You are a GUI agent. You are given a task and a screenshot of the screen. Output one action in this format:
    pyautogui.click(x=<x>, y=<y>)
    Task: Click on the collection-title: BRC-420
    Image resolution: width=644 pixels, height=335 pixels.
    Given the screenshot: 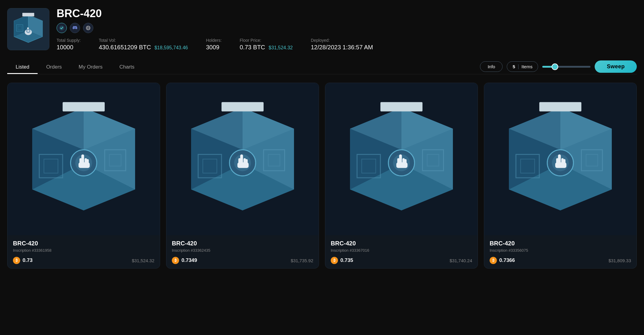 What is the action you would take?
    pyautogui.click(x=347, y=14)
    